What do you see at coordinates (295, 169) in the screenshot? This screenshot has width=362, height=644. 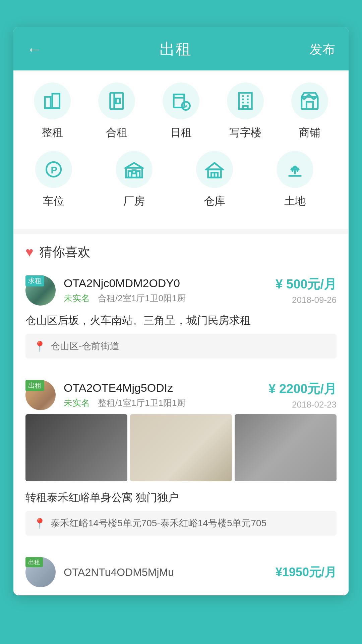 I see `land-icon` at bounding box center [295, 169].